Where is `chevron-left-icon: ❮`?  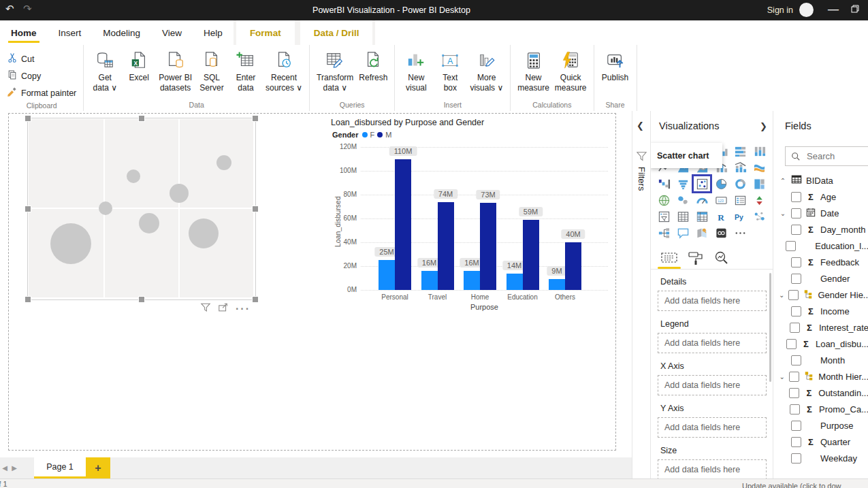 chevron-left-icon: ❮ is located at coordinates (640, 125).